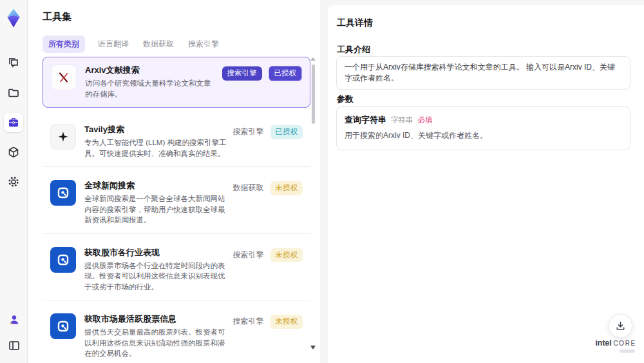  What do you see at coordinates (14, 18) in the screenshot?
I see `app-logo-icon` at bounding box center [14, 18].